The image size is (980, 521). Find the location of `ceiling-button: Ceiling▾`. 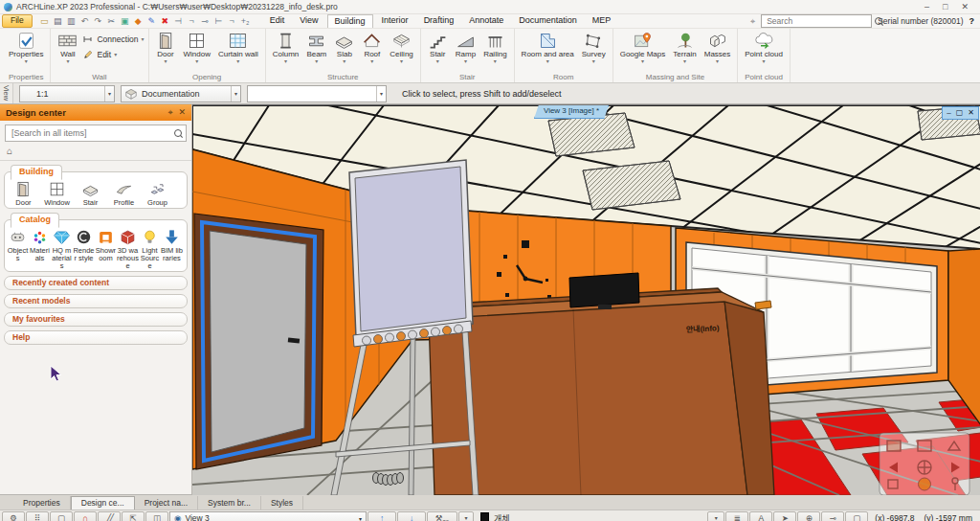

ceiling-button: Ceiling▾ is located at coordinates (401, 48).